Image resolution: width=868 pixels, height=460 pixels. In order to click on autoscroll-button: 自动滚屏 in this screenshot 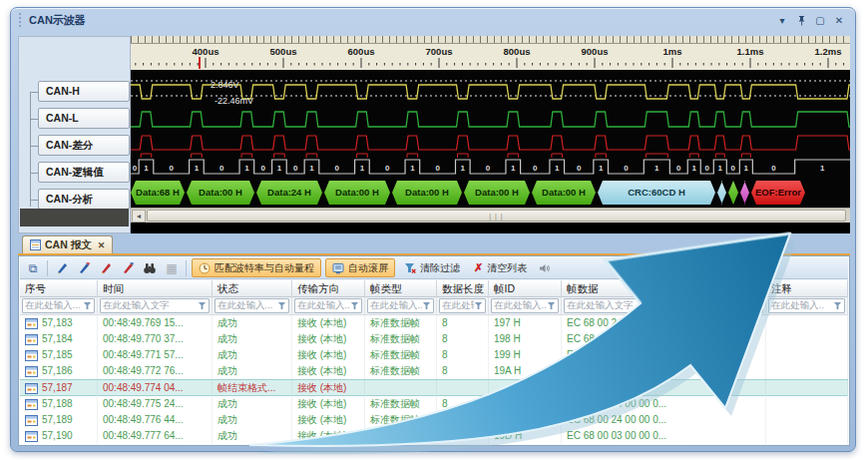, I will do `click(360, 267)`.